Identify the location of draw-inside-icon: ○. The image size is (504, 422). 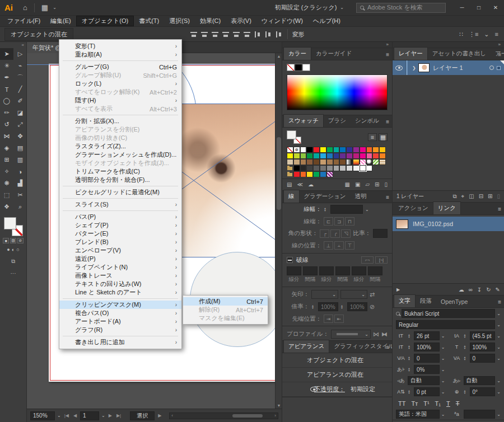
(18, 250).